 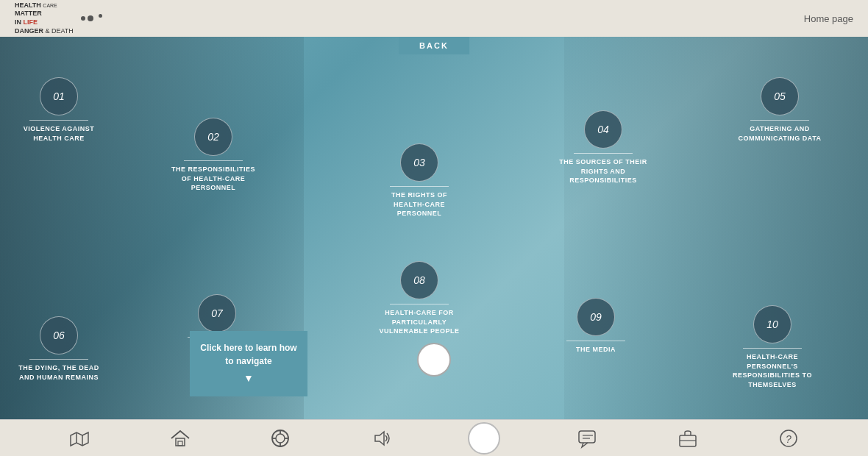 I want to click on topic-number-t02: 02, so click(x=213, y=137).